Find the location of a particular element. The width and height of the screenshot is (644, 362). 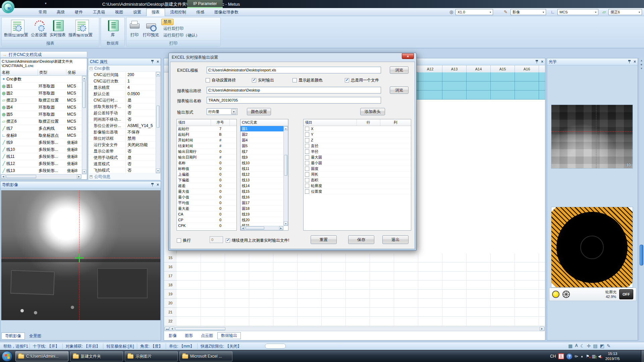

tree-row: 圆2 环形取圆 MCS is located at coordinates (44, 93).